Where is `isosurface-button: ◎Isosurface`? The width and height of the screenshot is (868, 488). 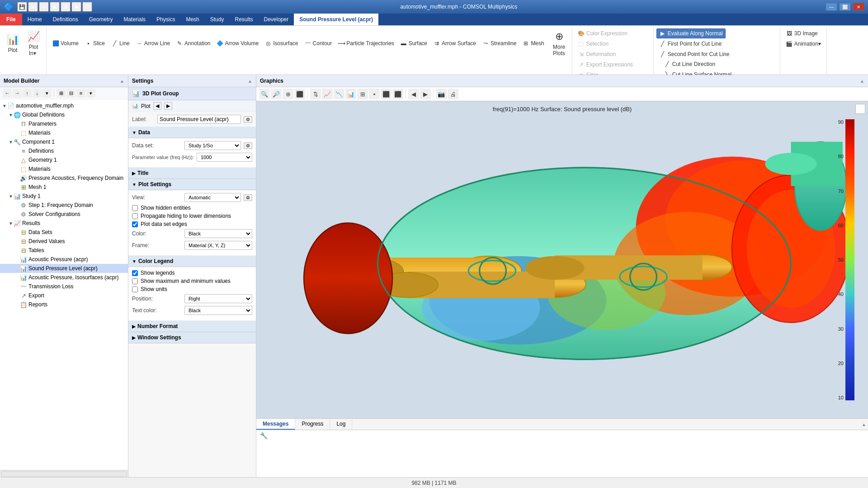
isosurface-button: ◎Isosurface is located at coordinates (281, 43).